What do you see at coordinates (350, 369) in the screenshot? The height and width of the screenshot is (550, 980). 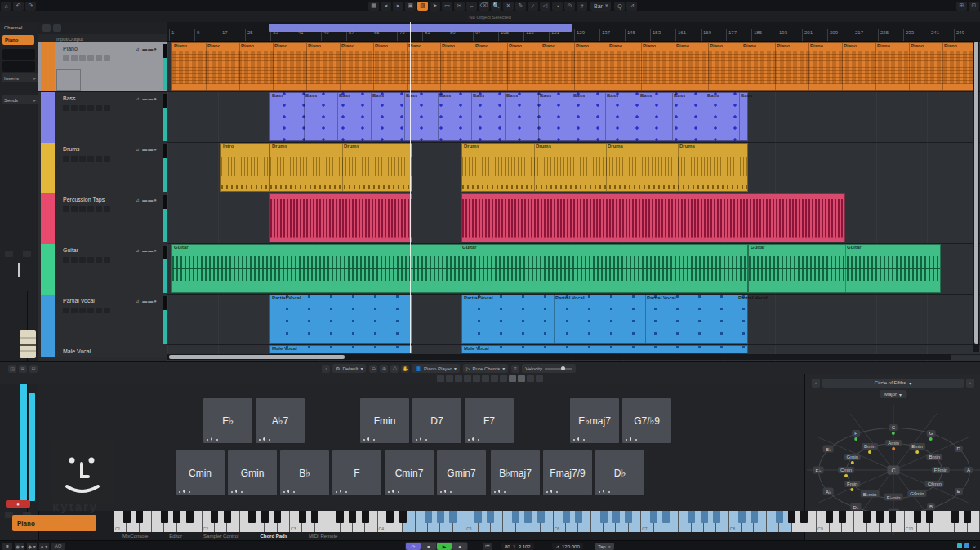 I see `preset-dropdown: ⚙ Default ▾` at bounding box center [350, 369].